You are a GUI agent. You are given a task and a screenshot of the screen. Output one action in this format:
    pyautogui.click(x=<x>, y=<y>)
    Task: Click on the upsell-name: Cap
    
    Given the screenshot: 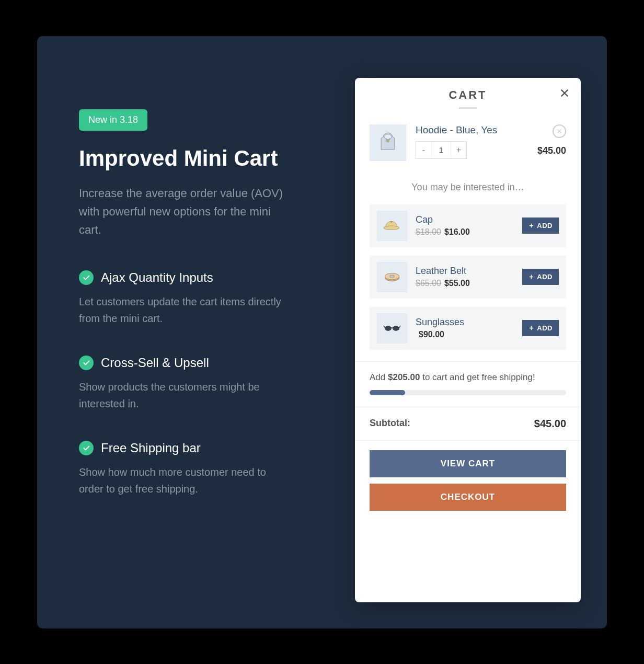 What is the action you would take?
    pyautogui.click(x=465, y=220)
    